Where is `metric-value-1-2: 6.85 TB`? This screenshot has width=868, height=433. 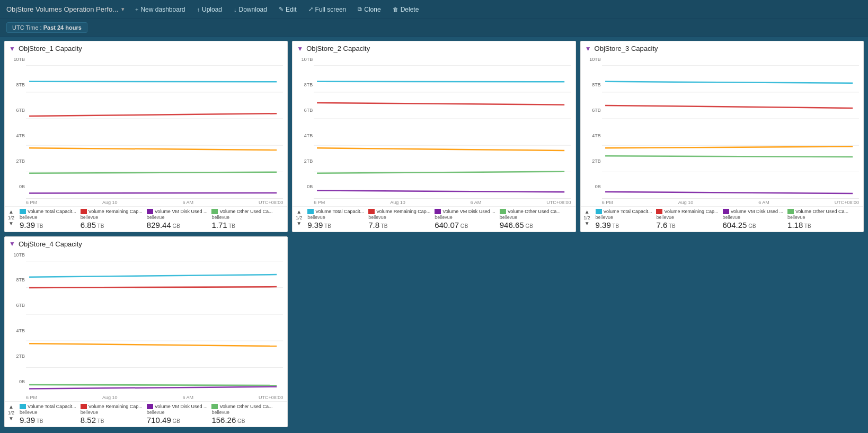 metric-value-1-2: 6.85 TB is located at coordinates (111, 225).